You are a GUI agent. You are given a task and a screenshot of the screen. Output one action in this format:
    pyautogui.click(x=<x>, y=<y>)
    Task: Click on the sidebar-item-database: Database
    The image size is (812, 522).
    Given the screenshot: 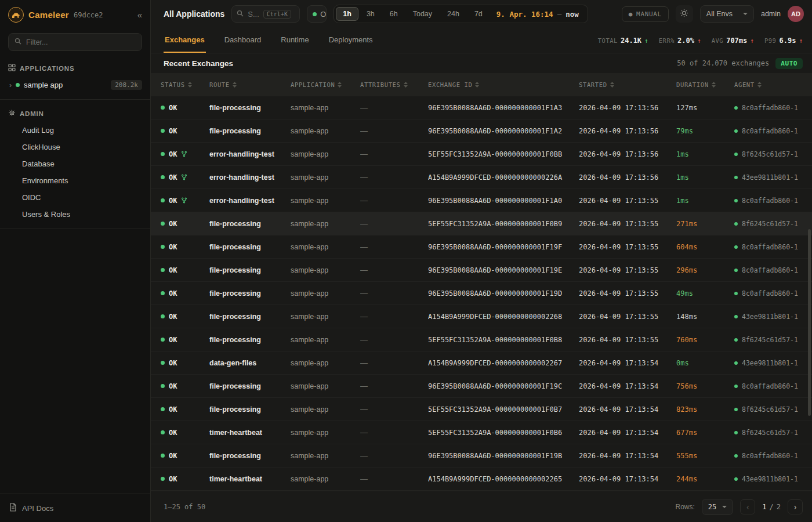 What is the action you would take?
    pyautogui.click(x=75, y=164)
    